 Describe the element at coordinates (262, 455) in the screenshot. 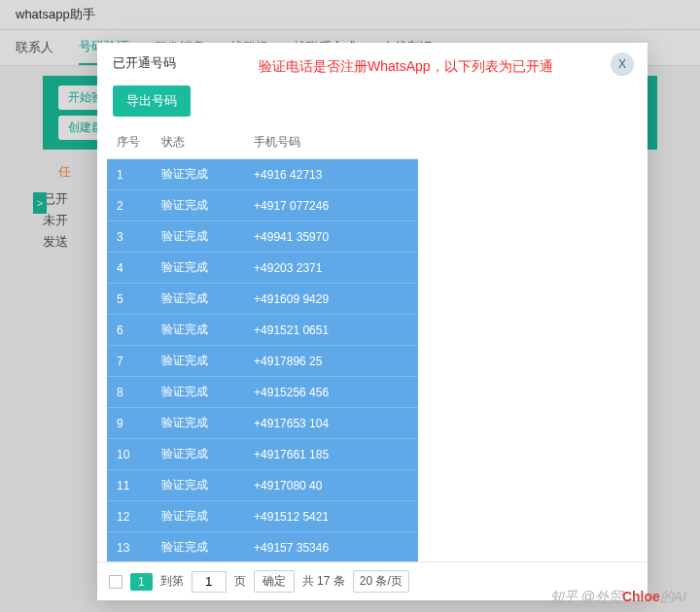

I see `table-row: 10验证完成+4917661 185` at that location.